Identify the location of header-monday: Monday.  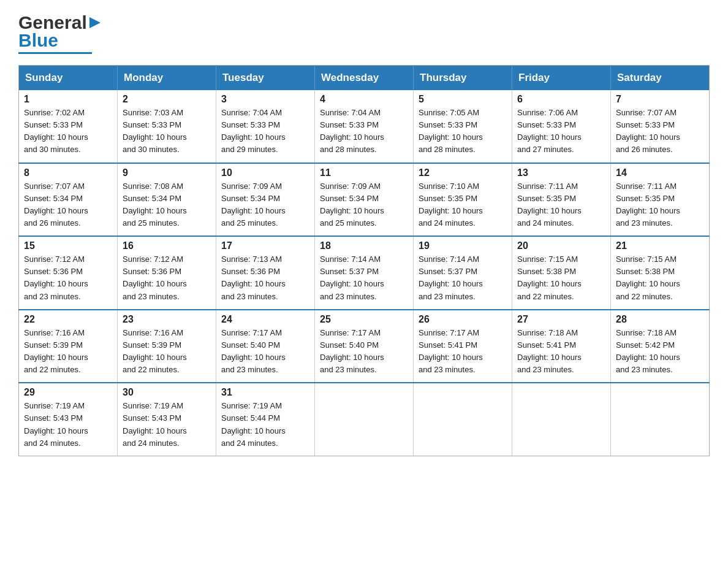
(167, 79).